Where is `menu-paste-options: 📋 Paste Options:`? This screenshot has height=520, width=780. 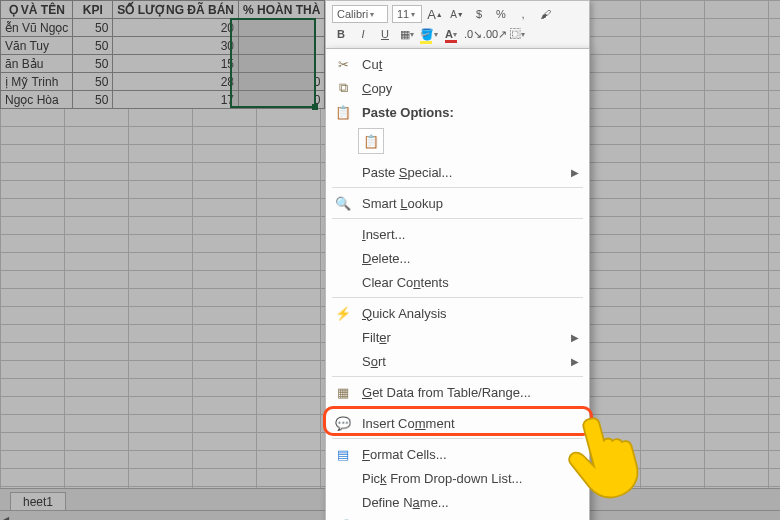 menu-paste-options: 📋 Paste Options: is located at coordinates (458, 112).